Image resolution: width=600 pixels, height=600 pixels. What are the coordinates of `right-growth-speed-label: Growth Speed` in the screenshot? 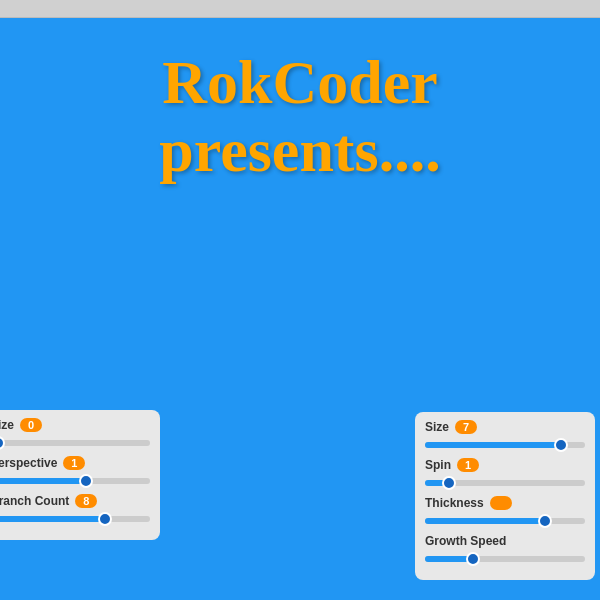 It's located at (466, 541).